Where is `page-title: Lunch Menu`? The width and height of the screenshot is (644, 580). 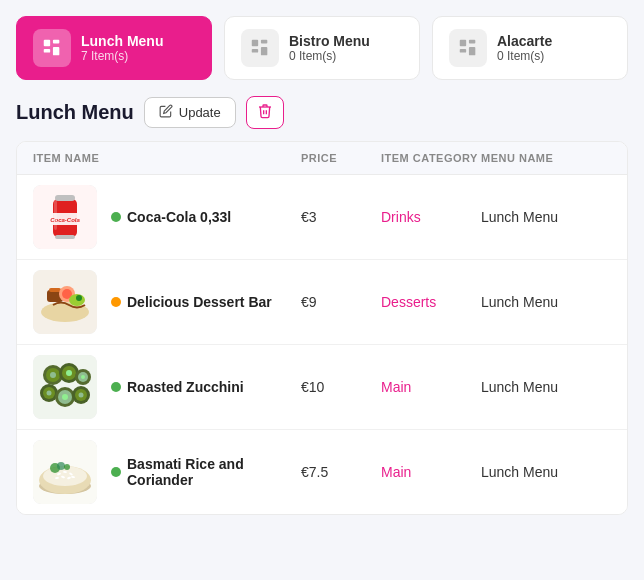 page-title: Lunch Menu is located at coordinates (75, 112).